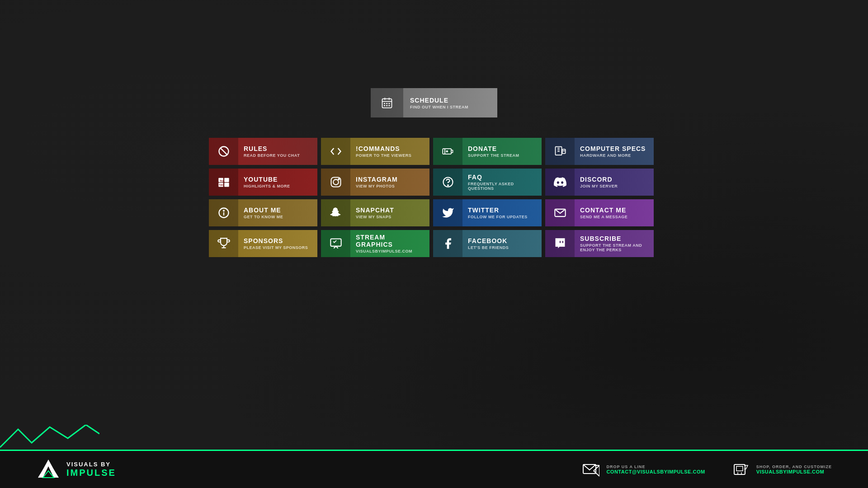 The height and width of the screenshot is (488, 868). Describe the element at coordinates (222, 185) in the screenshot. I see `svg-text: Tube` at that location.